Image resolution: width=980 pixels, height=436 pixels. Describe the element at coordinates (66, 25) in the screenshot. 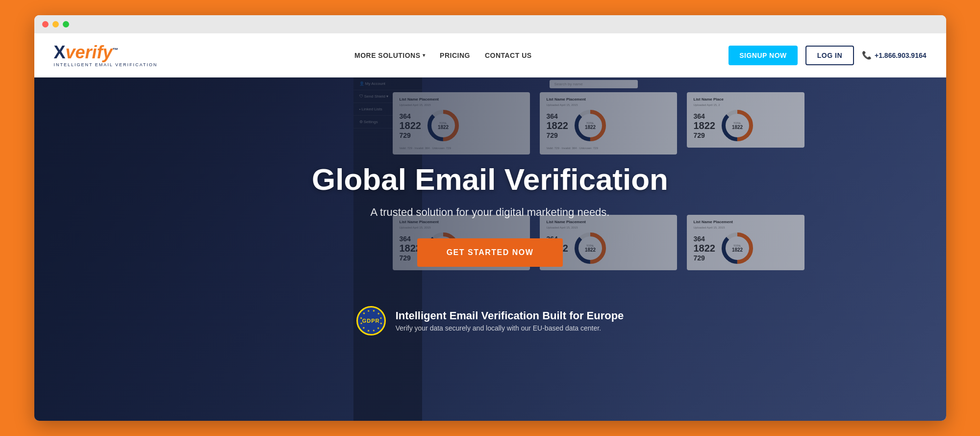

I see `maximize-icon` at that location.